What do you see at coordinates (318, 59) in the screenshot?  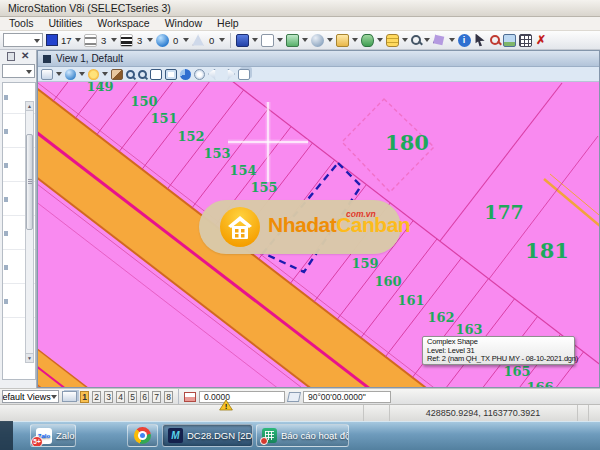 I see `view-title-bar: View 1, Default` at bounding box center [318, 59].